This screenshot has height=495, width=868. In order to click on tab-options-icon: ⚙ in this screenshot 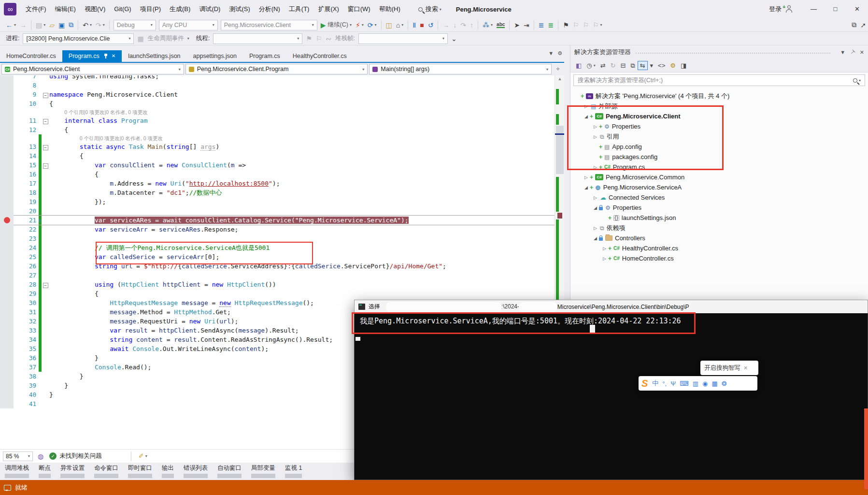, I will do `click(560, 53)`.